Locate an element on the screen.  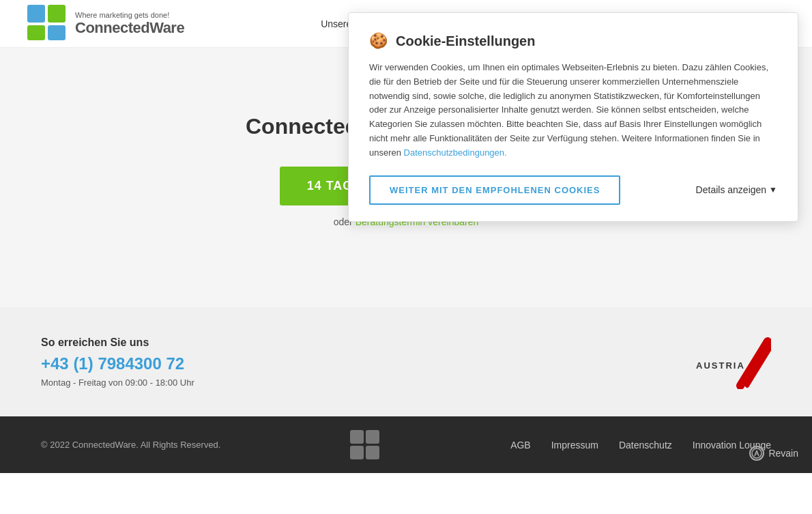
footer-logo-sq4 is located at coordinates (373, 453).